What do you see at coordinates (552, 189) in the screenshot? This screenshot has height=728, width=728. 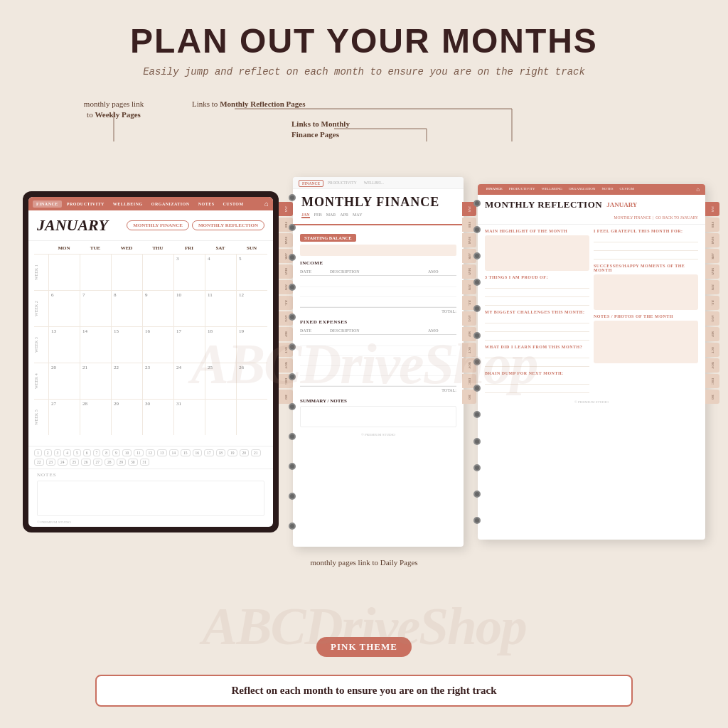 I see `rnav-wellbeing: WELLBEING` at bounding box center [552, 189].